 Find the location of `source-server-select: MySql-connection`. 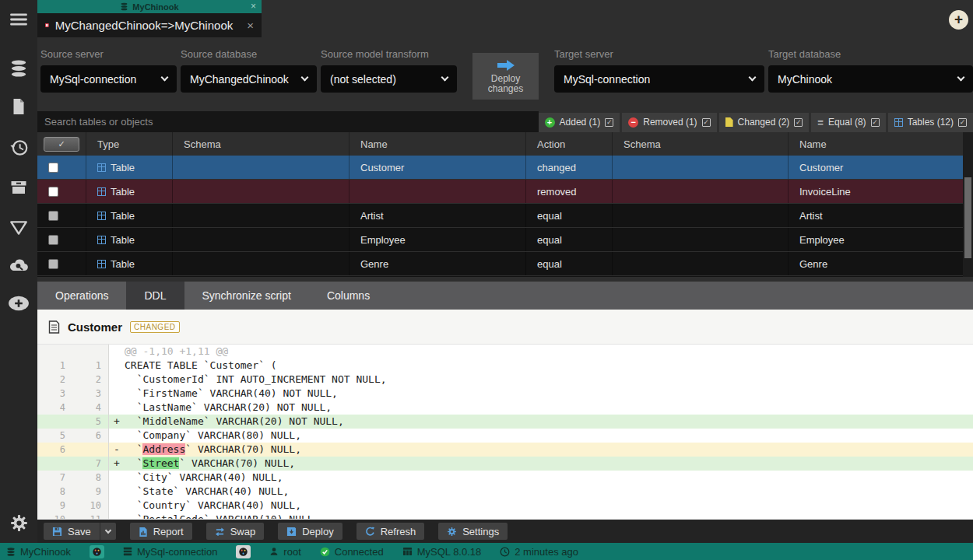

source-server-select: MySql-connection is located at coordinates (109, 79).